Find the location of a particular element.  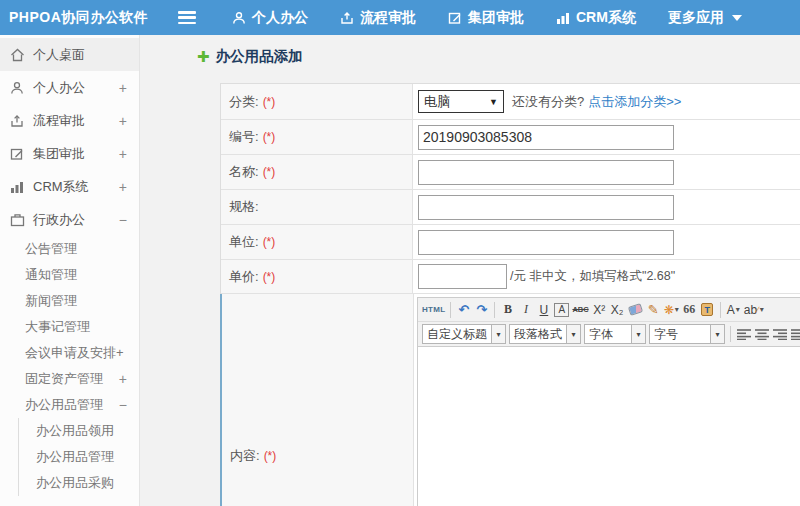

form-row-category: 分类: (*) 电脑 ▼ 还没有分类? 点击添加分类>> is located at coordinates (510, 102).